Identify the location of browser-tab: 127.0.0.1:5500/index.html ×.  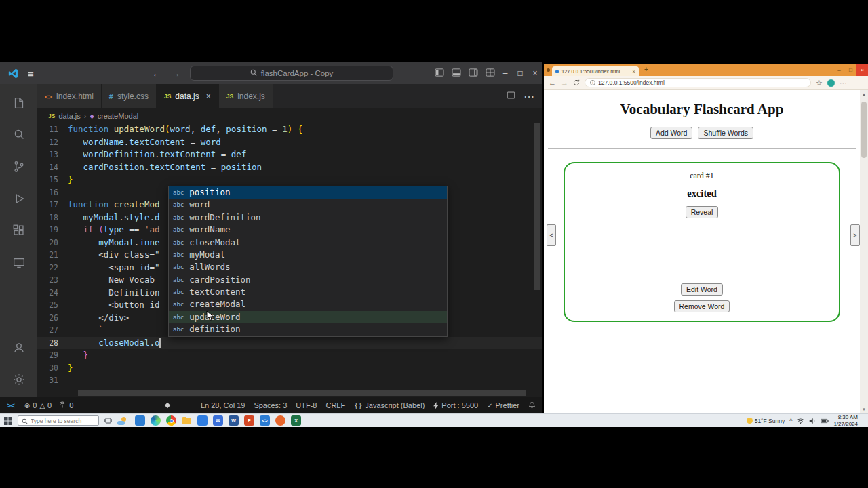
(595, 71).